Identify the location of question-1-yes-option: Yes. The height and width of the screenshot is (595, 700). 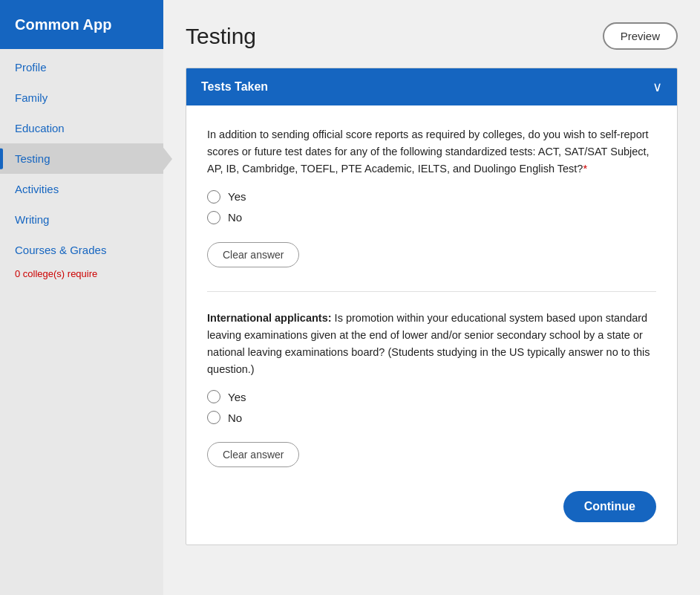
(432, 197).